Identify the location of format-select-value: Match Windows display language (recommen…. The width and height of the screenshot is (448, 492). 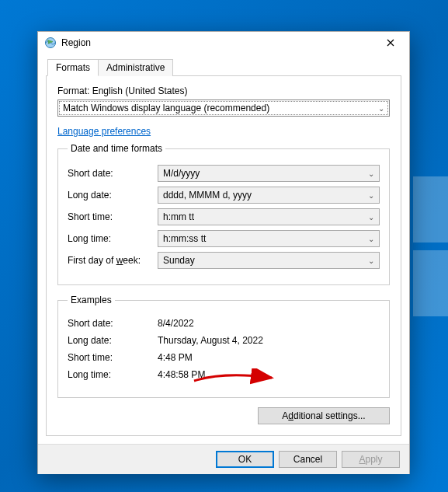
(166, 108).